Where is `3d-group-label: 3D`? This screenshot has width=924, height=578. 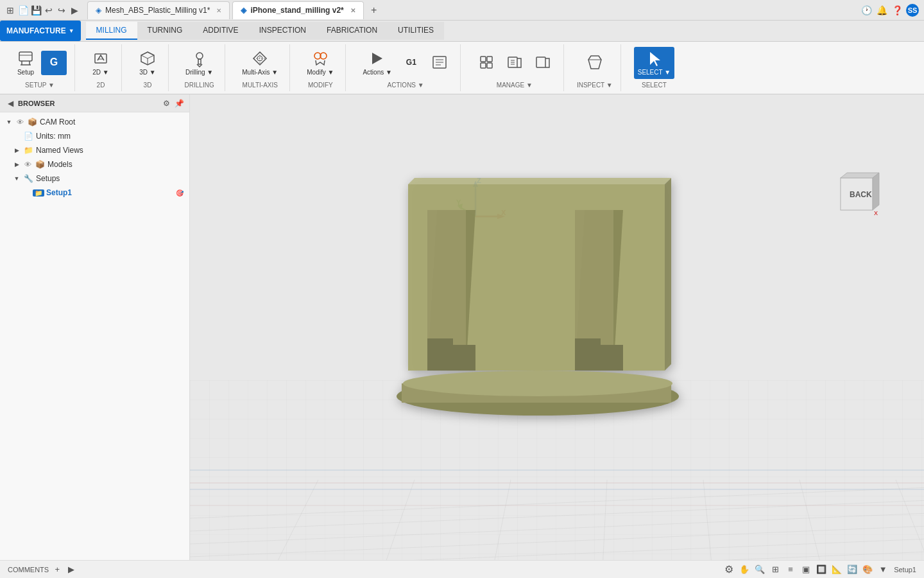
3d-group-label: 3D is located at coordinates (148, 85).